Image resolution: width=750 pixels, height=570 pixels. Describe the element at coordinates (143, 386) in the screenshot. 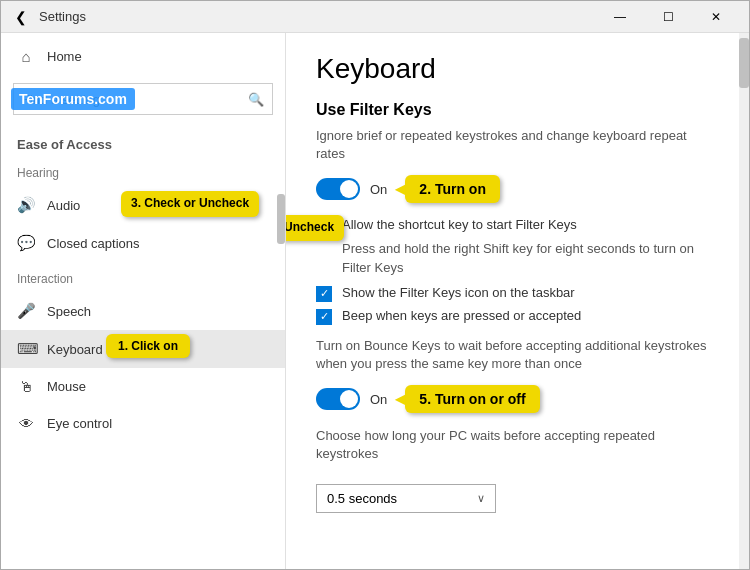

I see `sidebar-item-mouse: 🖱 Mouse` at that location.